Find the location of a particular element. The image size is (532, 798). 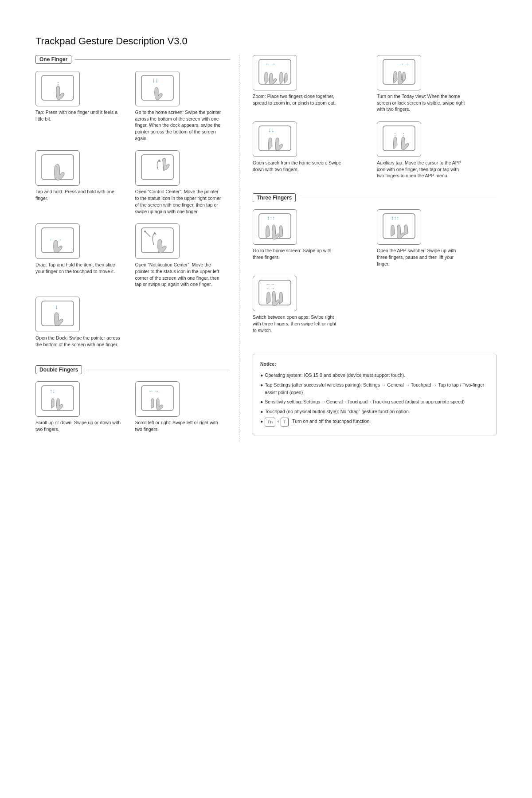

gesture-switch-apps: ←→ ←→ Switch between open apps: Swipe ri… is located at coordinates (313, 305).